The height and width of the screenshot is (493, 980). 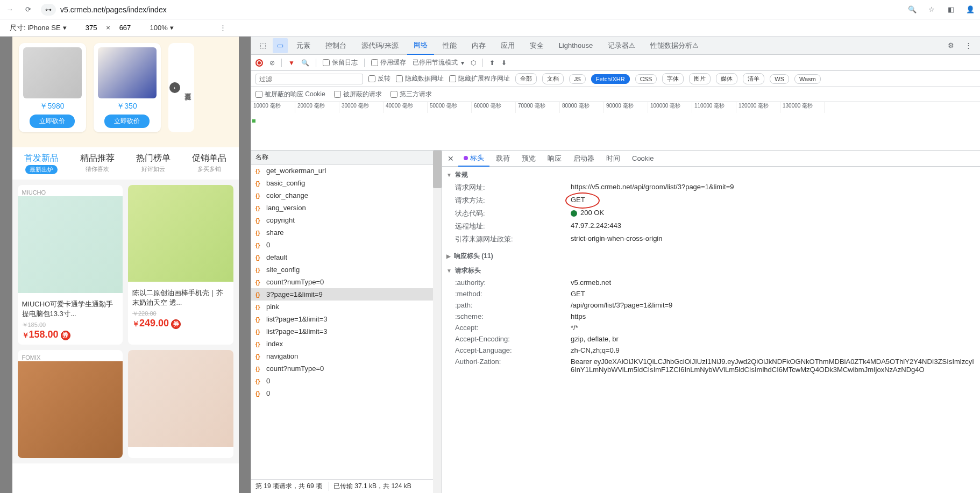 What do you see at coordinates (380, 46) in the screenshot?
I see `tab-sources: 源代码/来源` at bounding box center [380, 46].